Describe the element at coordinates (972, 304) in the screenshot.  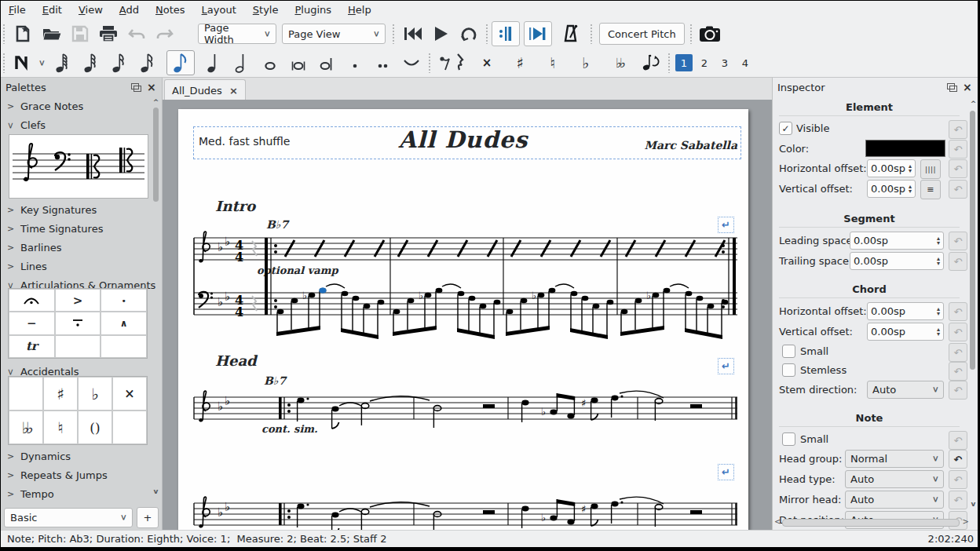
I see `inspector-vscrollbar: ^ v` at that location.